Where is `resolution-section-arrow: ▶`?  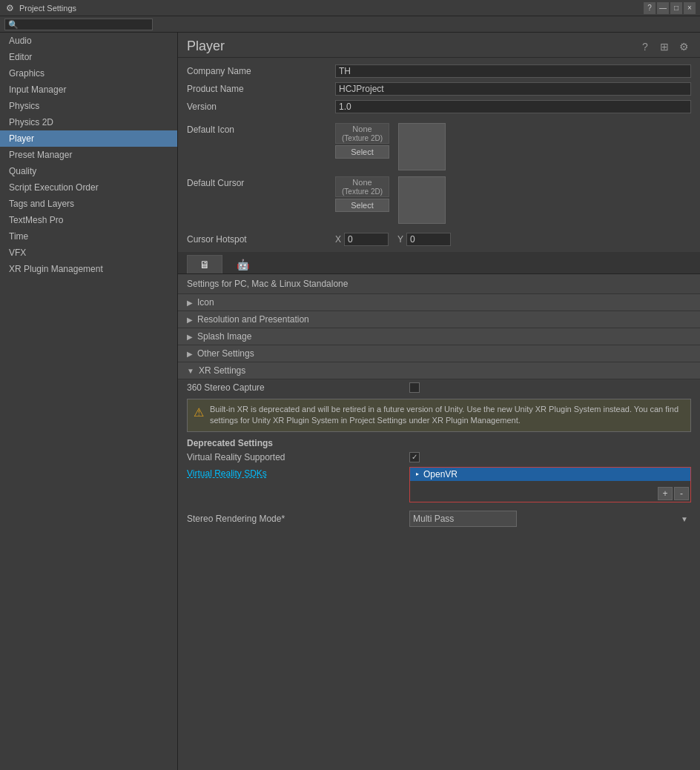 resolution-section-arrow: ▶ is located at coordinates (190, 320).